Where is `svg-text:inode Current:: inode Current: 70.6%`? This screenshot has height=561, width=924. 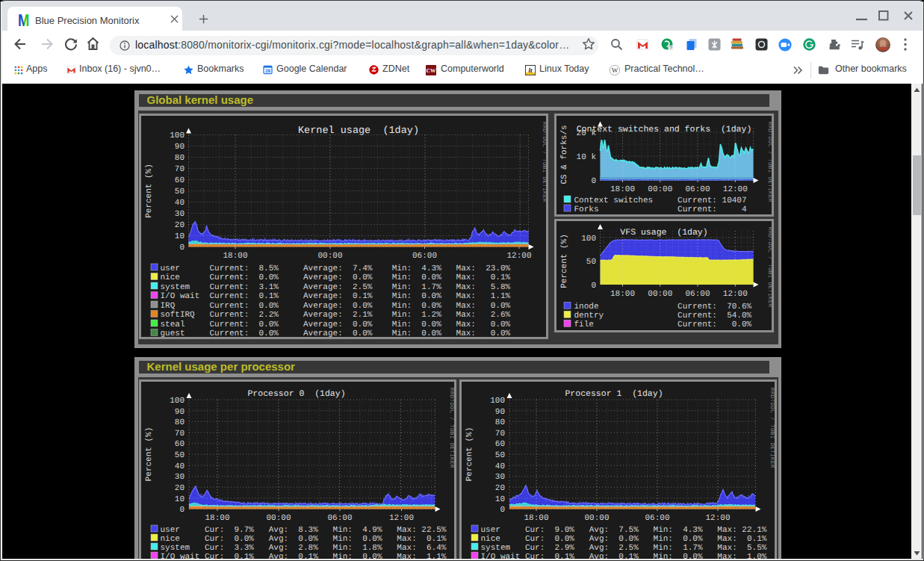
svg-text:inode Current:: inode Current: 70.6% is located at coordinates (663, 307).